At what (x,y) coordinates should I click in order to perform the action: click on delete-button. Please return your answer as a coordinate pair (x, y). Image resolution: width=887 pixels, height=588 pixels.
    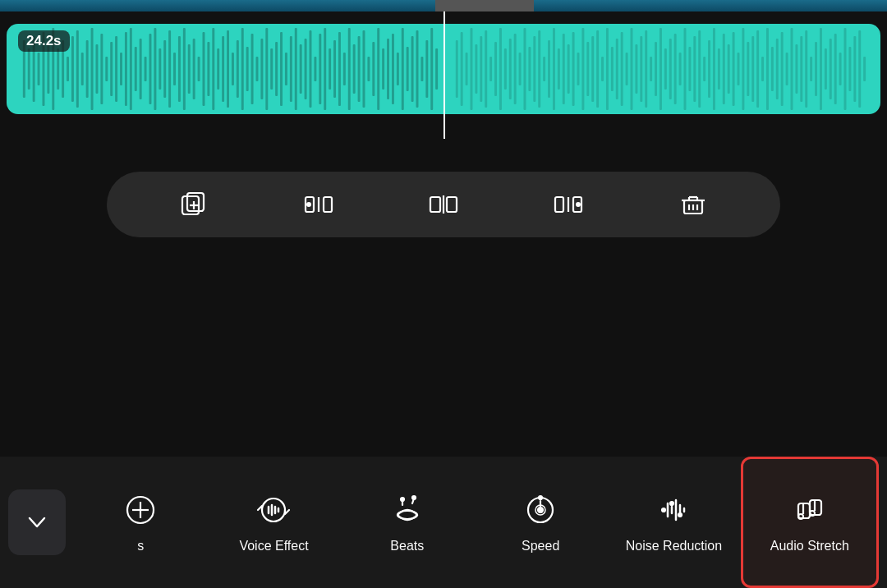
    Looking at the image, I should click on (693, 204).